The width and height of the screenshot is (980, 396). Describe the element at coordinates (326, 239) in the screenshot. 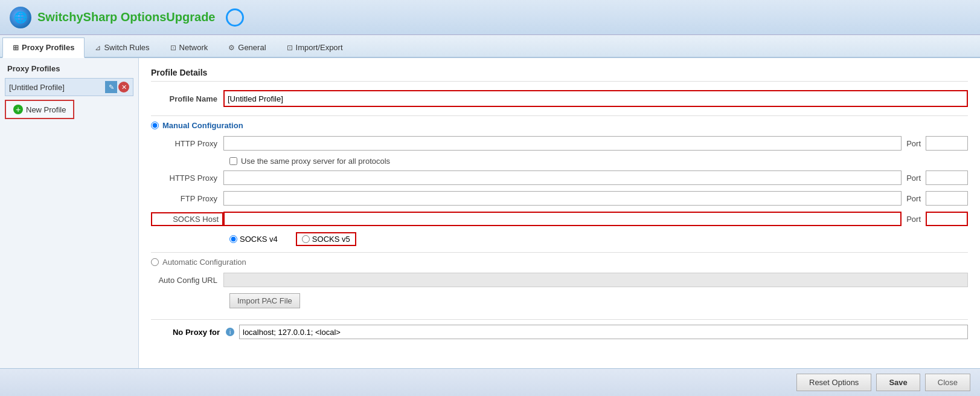

I see `socks-v5-item: SOCKS v5` at that location.